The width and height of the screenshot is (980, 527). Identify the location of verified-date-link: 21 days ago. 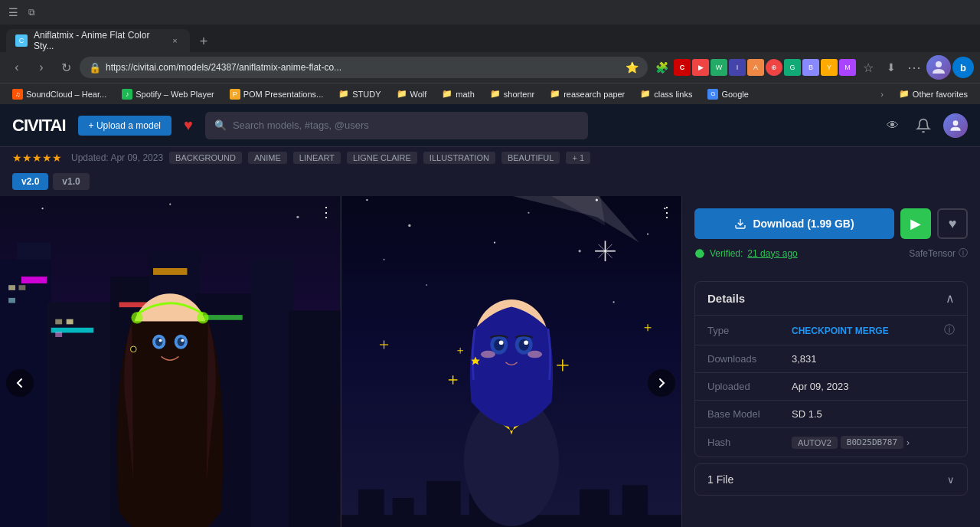
(772, 254).